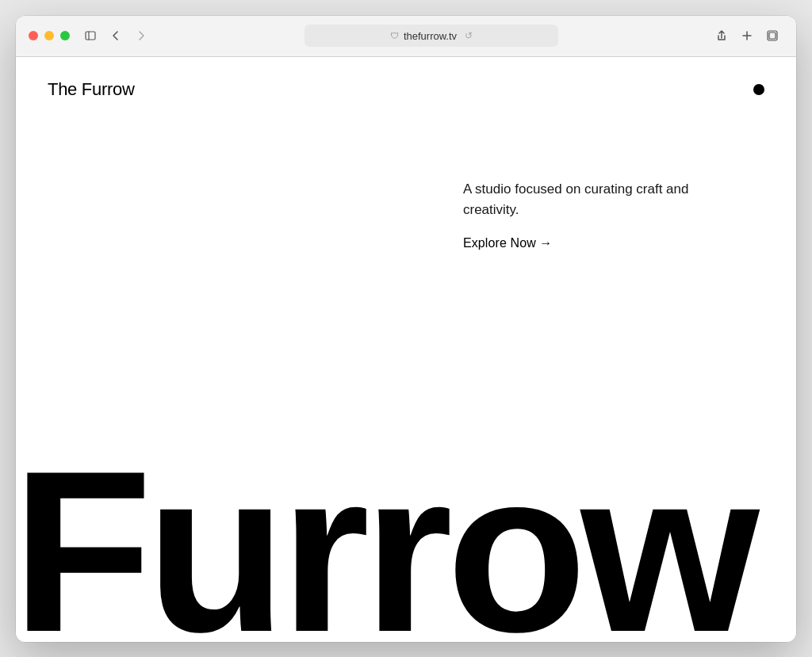 Image resolution: width=812 pixels, height=657 pixels. What do you see at coordinates (747, 36) in the screenshot?
I see `browser-actions` at bounding box center [747, 36].